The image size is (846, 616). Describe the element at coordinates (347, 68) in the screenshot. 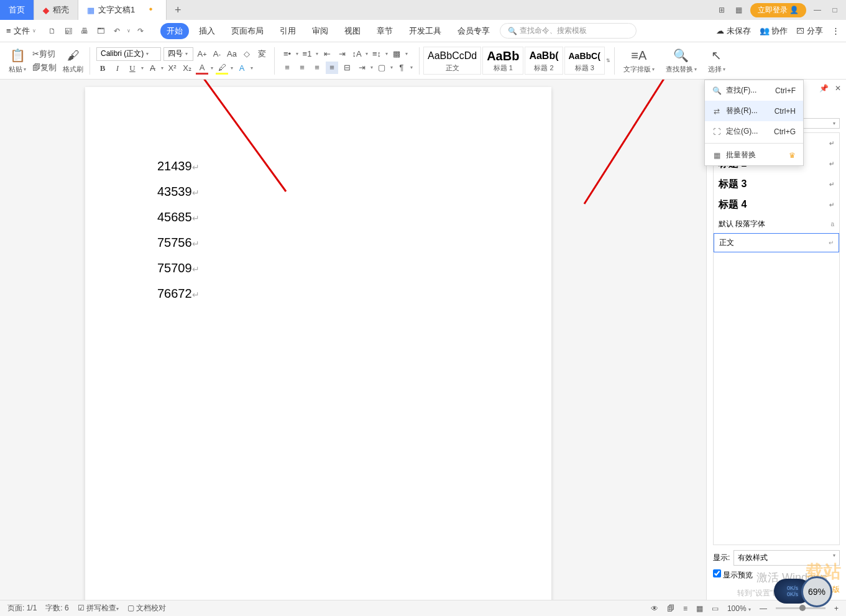

I see `distribute-icon: ⊟` at that location.